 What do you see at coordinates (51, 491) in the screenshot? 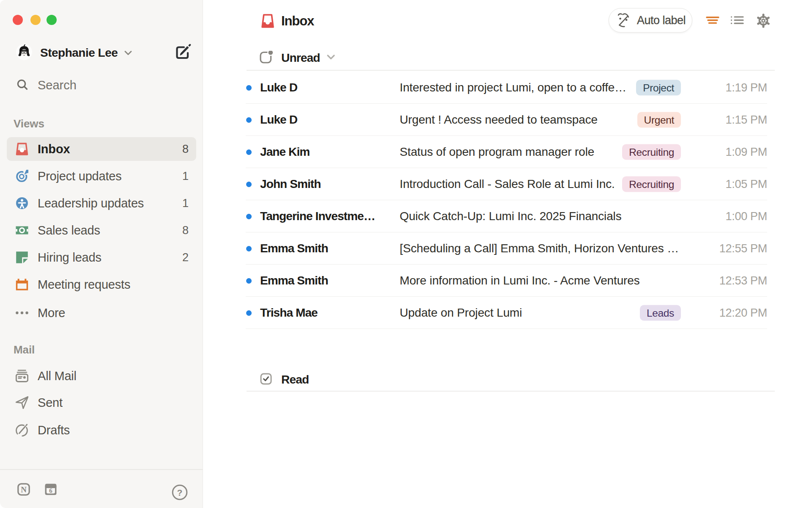
I see `svg-text: 6` at bounding box center [51, 491].